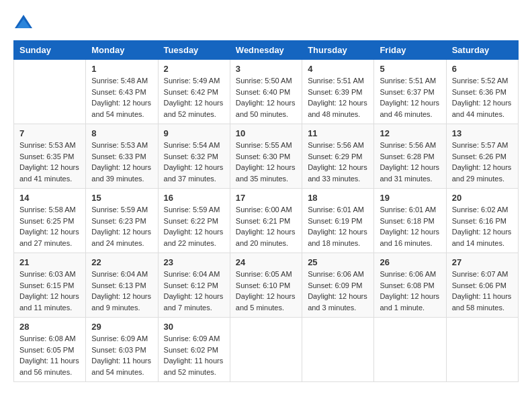 The image size is (532, 411). I want to click on calendar-cell: 9Sunrise: 5:54 AMSunset: 6:32 PMDaylight…, so click(193, 156).